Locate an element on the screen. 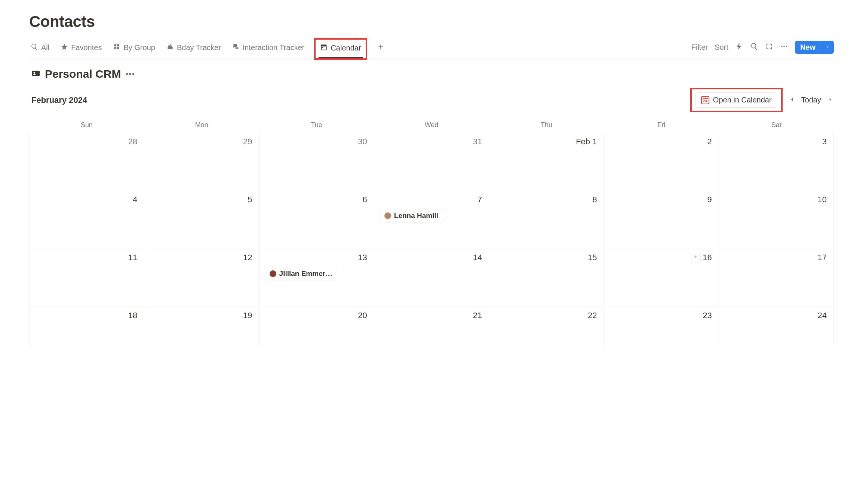 The width and height of the screenshot is (863, 504). weekday-label: Sat is located at coordinates (776, 126).